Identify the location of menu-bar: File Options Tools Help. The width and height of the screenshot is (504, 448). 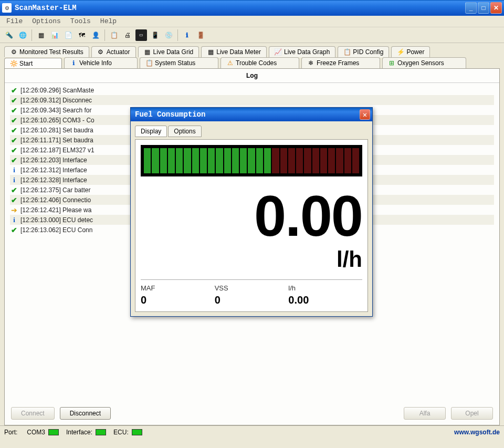
(252, 22).